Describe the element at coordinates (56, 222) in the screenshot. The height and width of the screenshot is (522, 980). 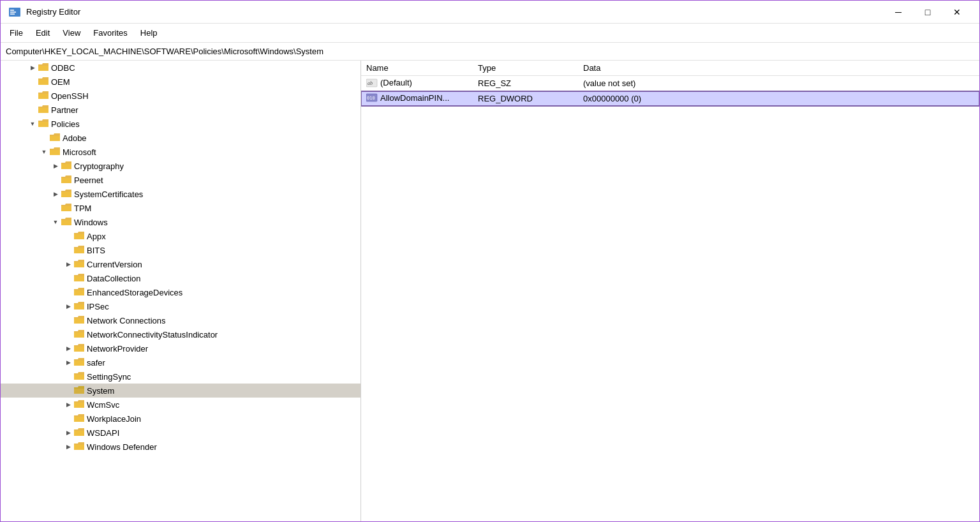
I see `expander-windows: ▼` at that location.